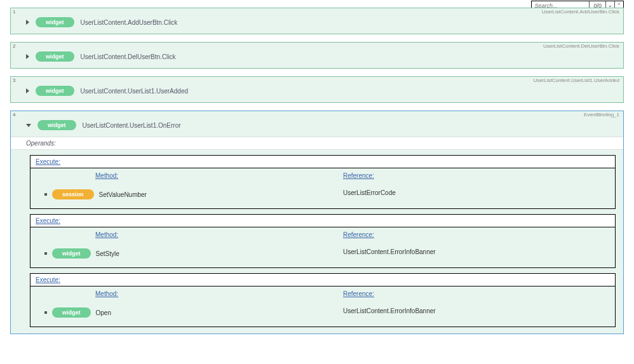  What do you see at coordinates (14, 80) in the screenshot?
I see `row-index: 3` at bounding box center [14, 80].